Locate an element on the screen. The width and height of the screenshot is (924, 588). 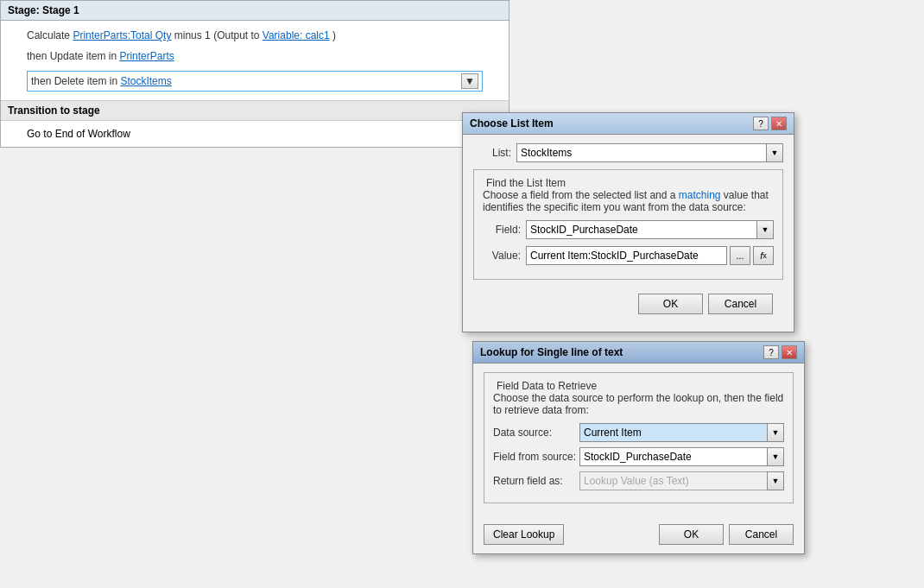
field-label: Field: is located at coordinates (504, 230).